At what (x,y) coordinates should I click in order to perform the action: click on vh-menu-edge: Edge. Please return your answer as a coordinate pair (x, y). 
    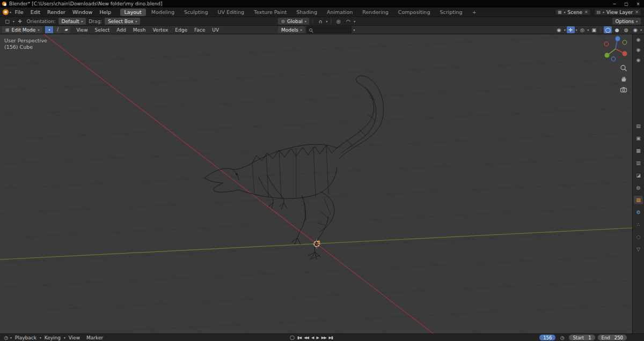
    Looking at the image, I should click on (181, 30).